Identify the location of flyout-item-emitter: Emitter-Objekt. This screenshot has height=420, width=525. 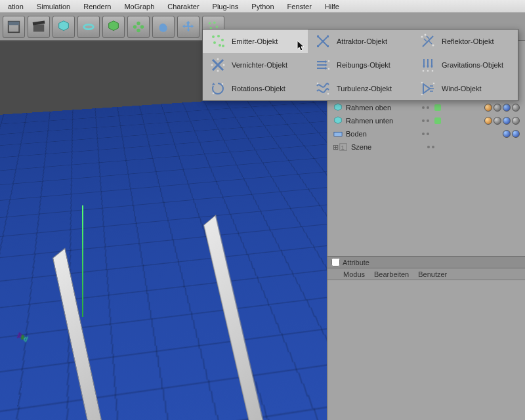
(255, 41).